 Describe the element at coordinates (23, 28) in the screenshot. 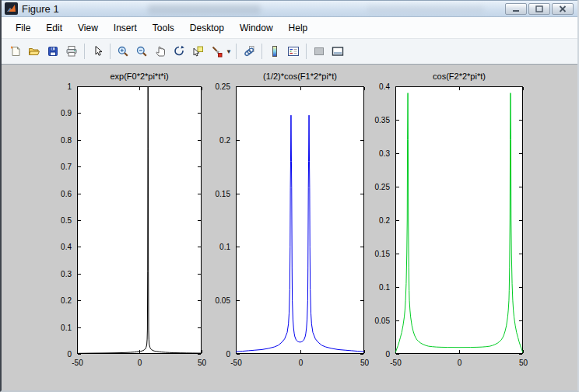

I see `menu-file: File` at that location.